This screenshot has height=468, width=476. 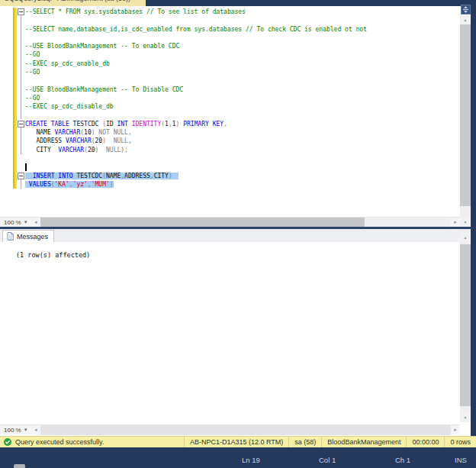 What do you see at coordinates (203, 223) in the screenshot?
I see `editor-hscroll-thumb` at bounding box center [203, 223].